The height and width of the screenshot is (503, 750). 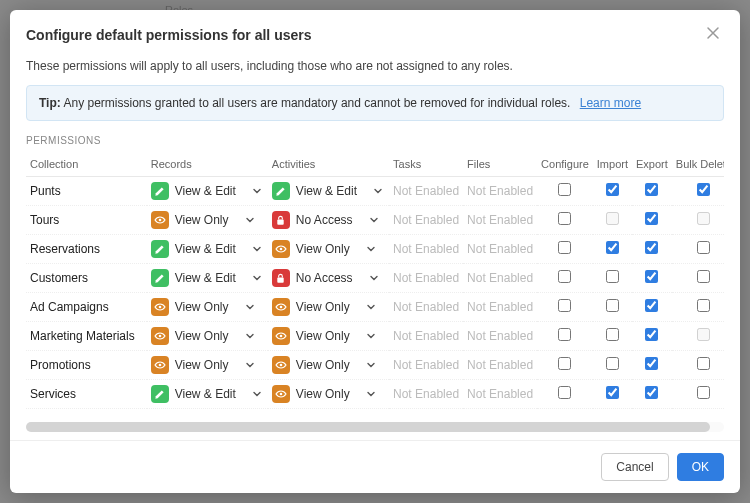 What do you see at coordinates (375, 412) in the screenshot?
I see `table-row: RepairsView & EditView OnlyNot EnabledNo…` at bounding box center [375, 412].